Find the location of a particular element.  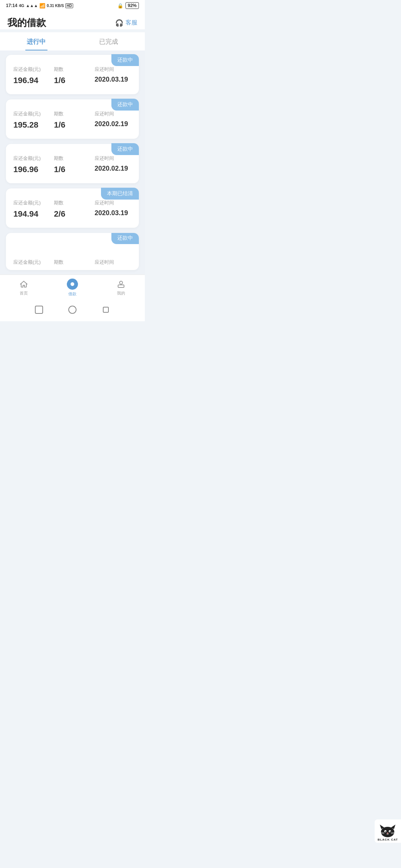

customer-service-button: 🎧 客服 is located at coordinates (126, 23).